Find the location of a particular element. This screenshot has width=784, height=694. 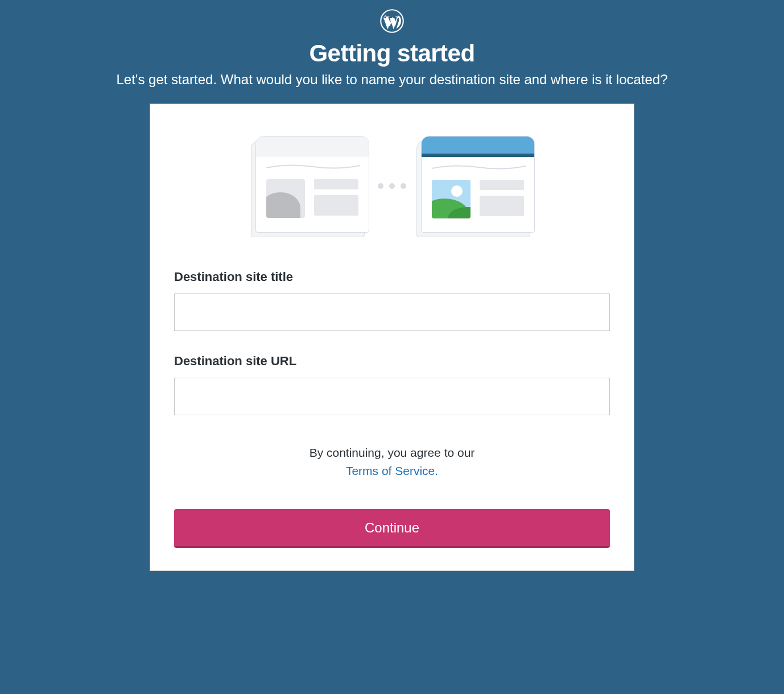

page-subtitle: Let's get started. What would you like t… is located at coordinates (392, 80).